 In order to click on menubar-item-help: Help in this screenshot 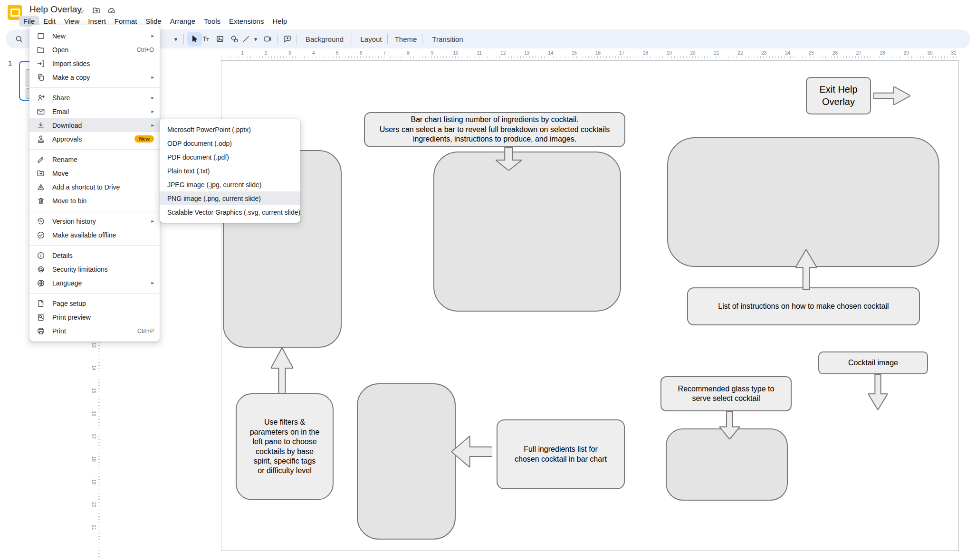, I will do `click(279, 21)`.